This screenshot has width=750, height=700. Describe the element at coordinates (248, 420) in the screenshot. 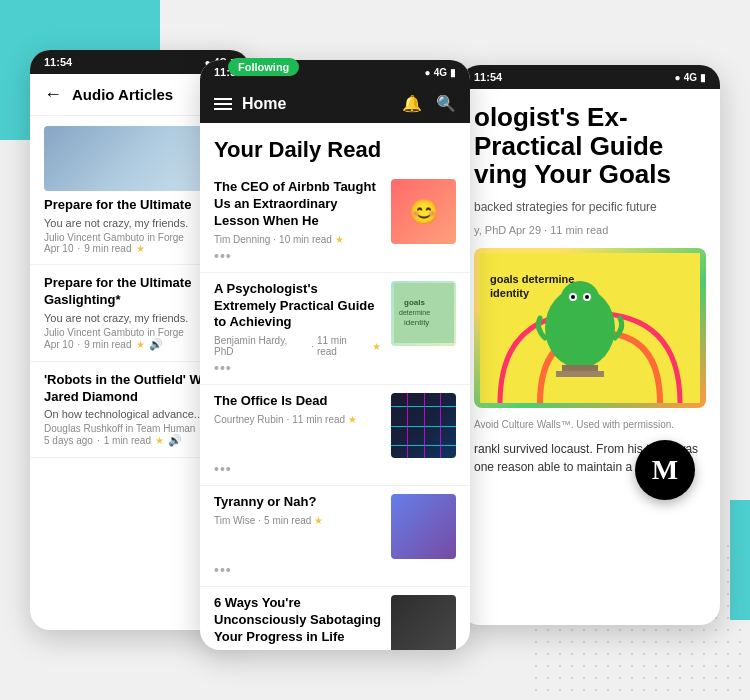

I see `author-office: Courtney Rubin` at that location.